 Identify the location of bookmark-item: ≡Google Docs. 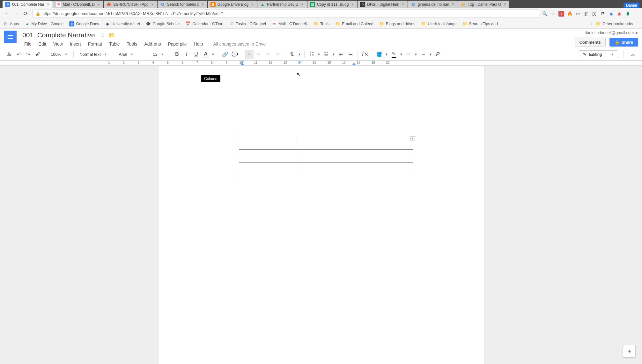
(84, 24).